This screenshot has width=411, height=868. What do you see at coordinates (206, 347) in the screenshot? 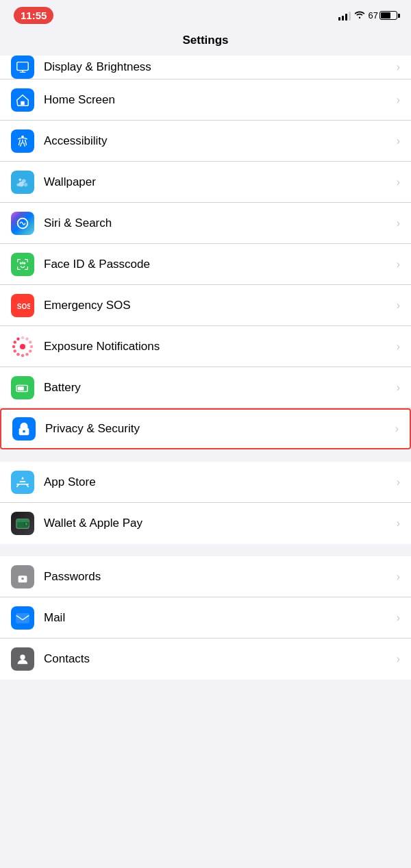
I see `settings-item-exposure: Exposure Notifications ›` at bounding box center [206, 347].